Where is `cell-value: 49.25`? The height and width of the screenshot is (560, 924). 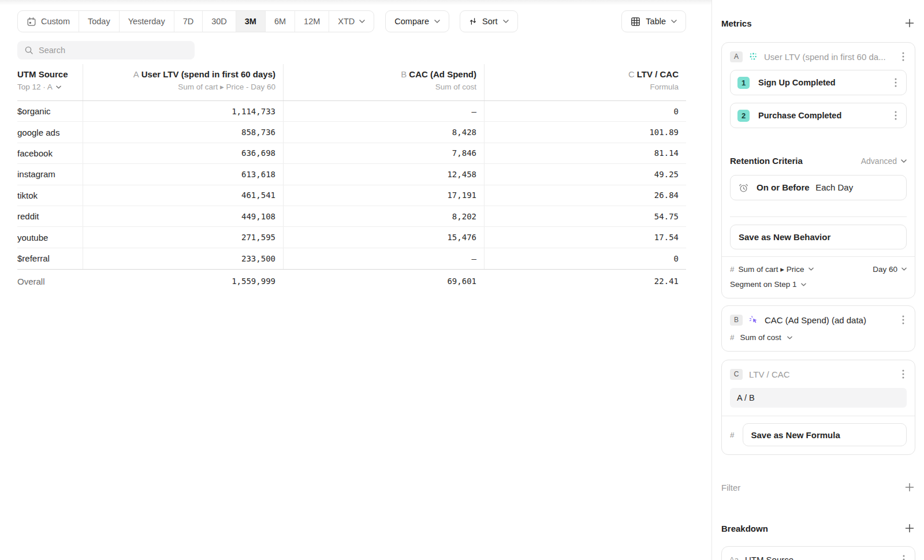 cell-value: 49.25 is located at coordinates (585, 174).